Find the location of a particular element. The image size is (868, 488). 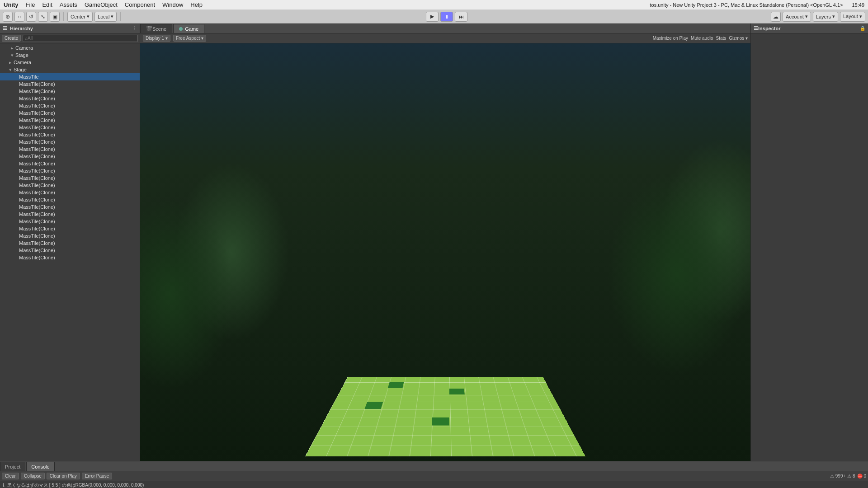

inspector-lock: 🔒 is located at coordinates (863, 28).